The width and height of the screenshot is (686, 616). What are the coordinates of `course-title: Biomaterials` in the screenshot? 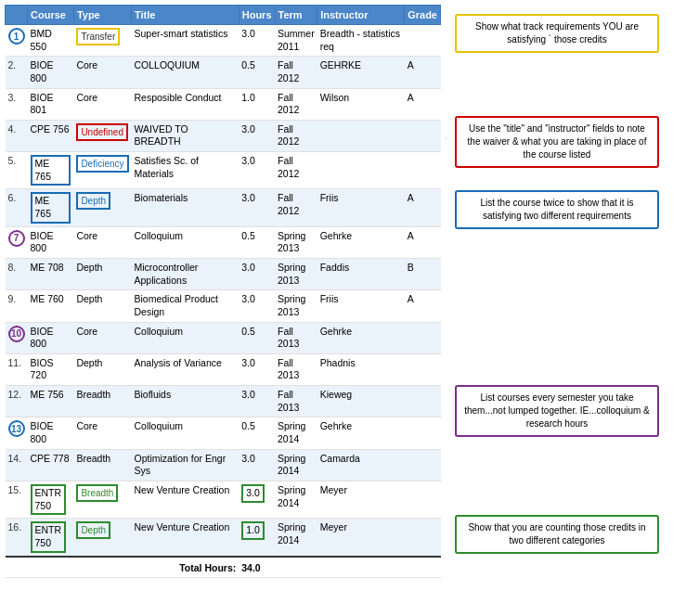 It's located at (186, 208).